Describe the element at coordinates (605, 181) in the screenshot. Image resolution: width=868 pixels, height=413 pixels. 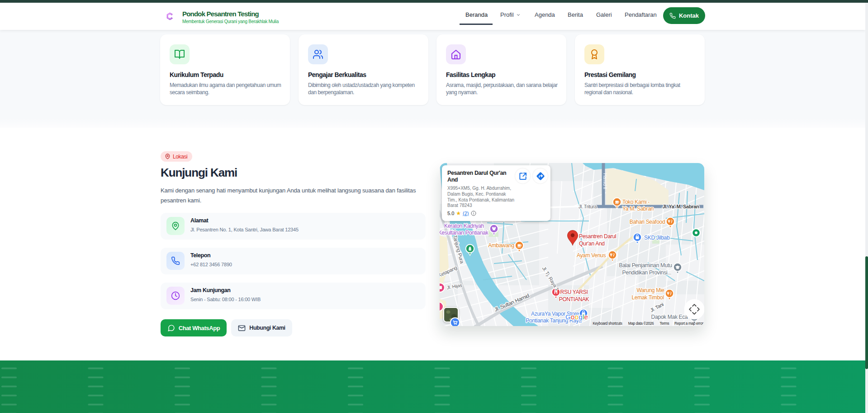
I see `svg-text: Hamid II` at that location.